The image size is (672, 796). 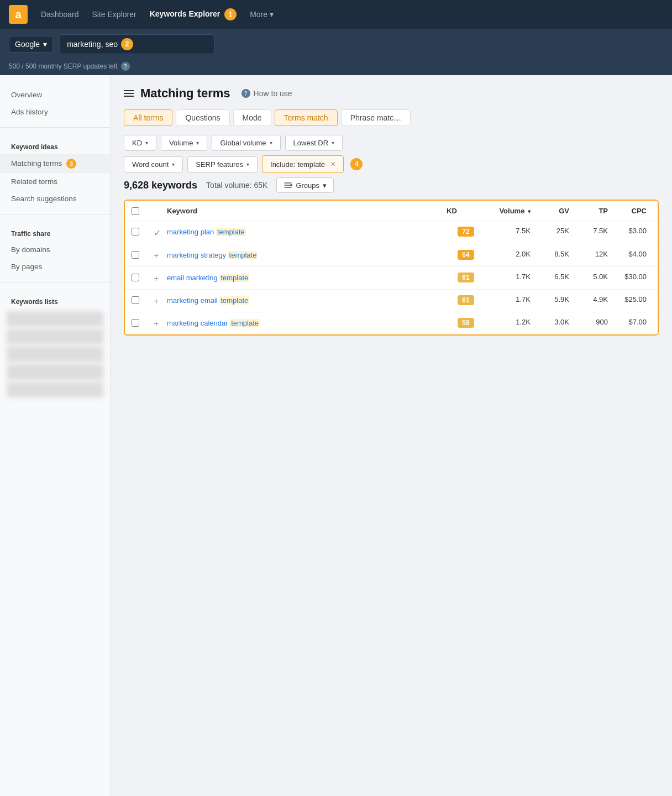 I want to click on serp-info-bar: 500 / 500 monthly SERP updates left ?, so click(x=336, y=67).